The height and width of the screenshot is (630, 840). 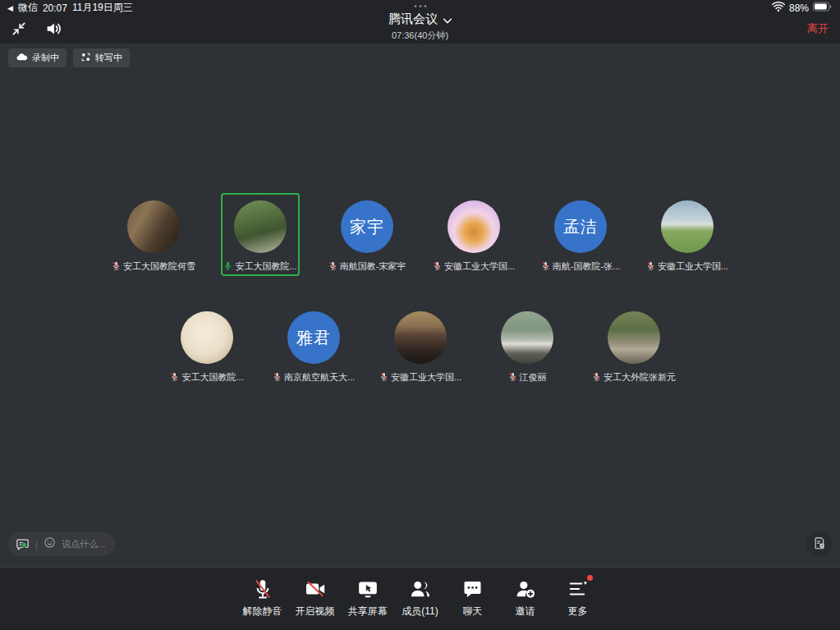 I want to click on unmute-button: 解除静音, so click(x=263, y=598).